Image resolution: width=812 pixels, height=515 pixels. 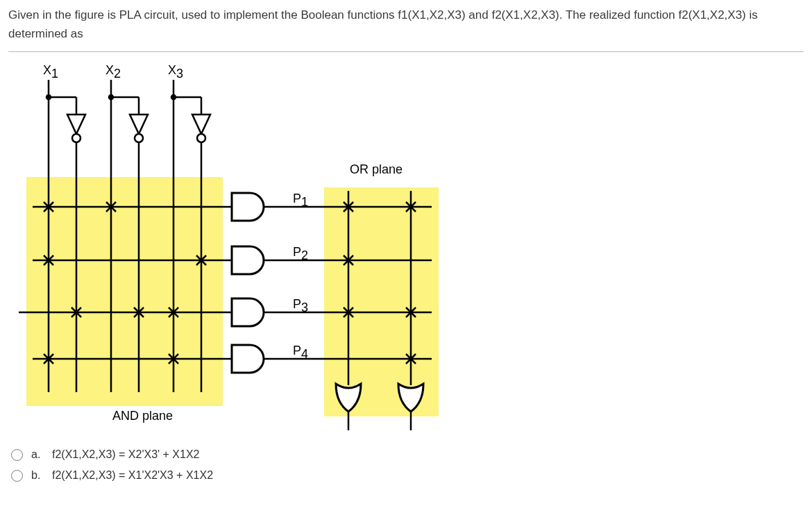 What do you see at coordinates (17, 455) in the screenshot?
I see `option-a-radio` at bounding box center [17, 455].